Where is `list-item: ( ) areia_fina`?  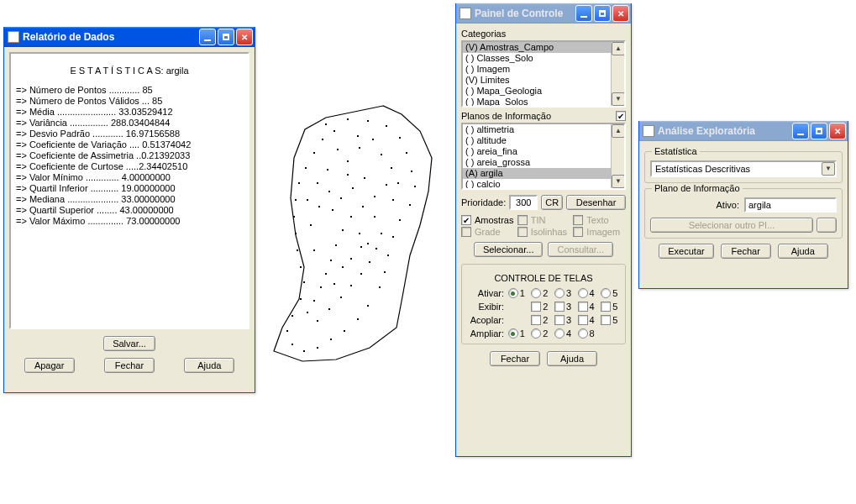 list-item: ( ) areia_fina is located at coordinates (537, 151).